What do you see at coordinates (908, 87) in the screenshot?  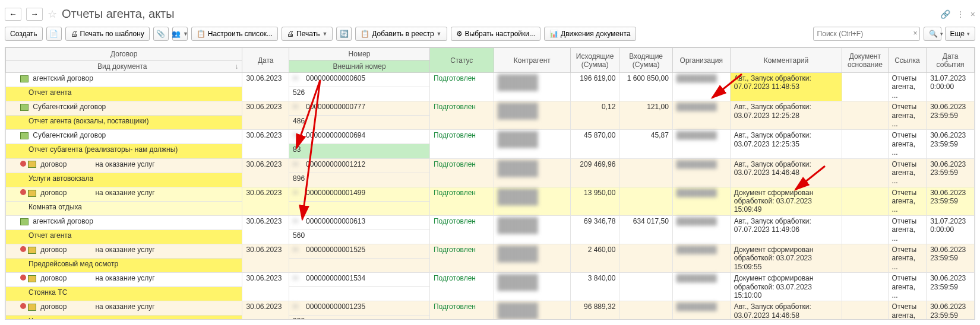 I see `link-cell: Отчеты агента, ...` at bounding box center [908, 87].